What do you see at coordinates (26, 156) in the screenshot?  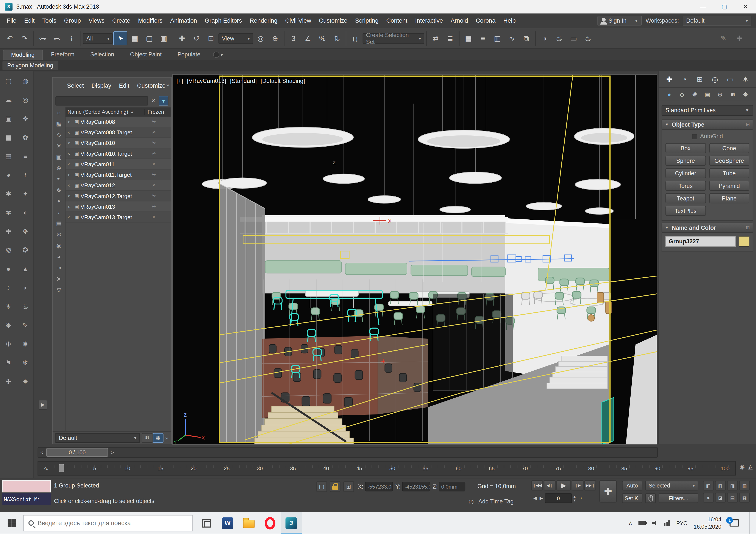 I see `list-icon: ≡` at bounding box center [26, 156].